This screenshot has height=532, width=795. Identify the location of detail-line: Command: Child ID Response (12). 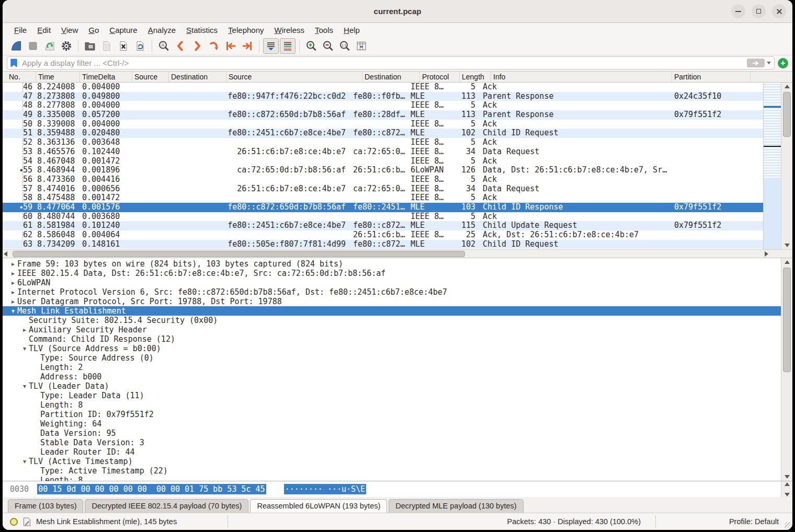
(392, 339).